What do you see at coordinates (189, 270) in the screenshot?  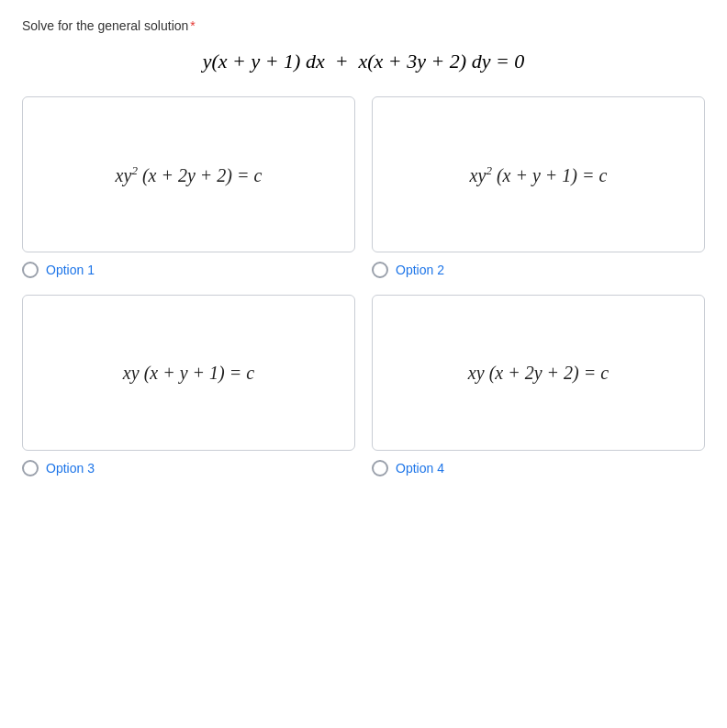 I see `option-1-radio-row: Option 1` at bounding box center [189, 270].